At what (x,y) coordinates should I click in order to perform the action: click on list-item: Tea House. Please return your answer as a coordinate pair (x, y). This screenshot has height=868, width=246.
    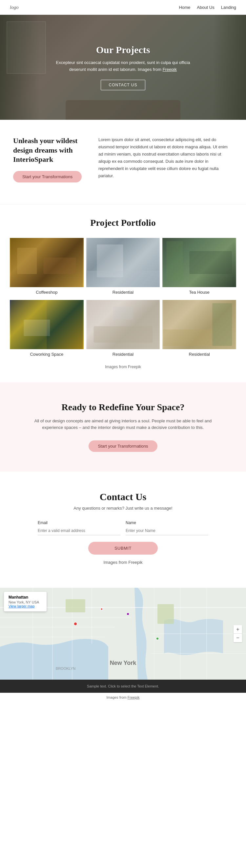
    Looking at the image, I should click on (199, 268).